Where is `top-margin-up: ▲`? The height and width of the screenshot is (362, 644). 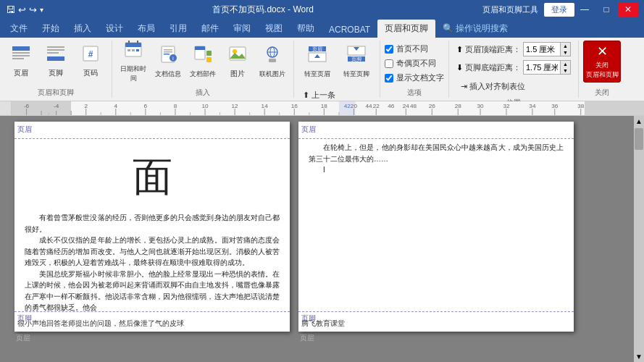
top-margin-up: ▲ is located at coordinates (565, 46).